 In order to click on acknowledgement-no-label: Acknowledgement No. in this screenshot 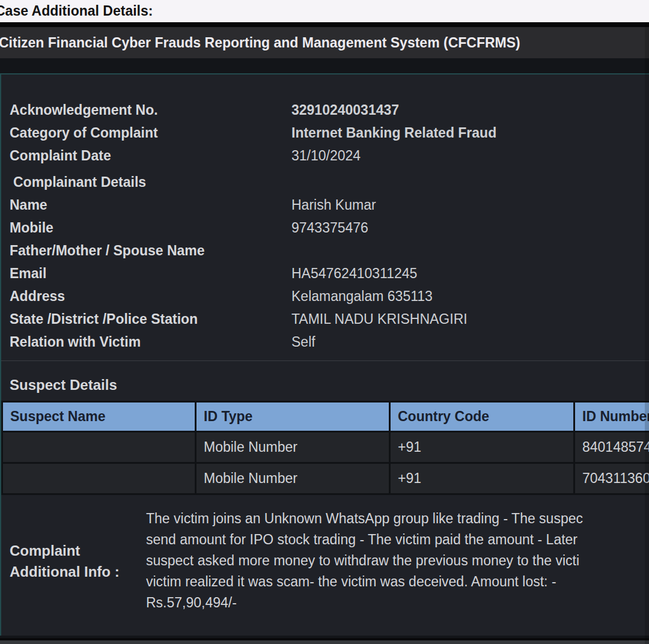, I will do `click(150, 110)`.